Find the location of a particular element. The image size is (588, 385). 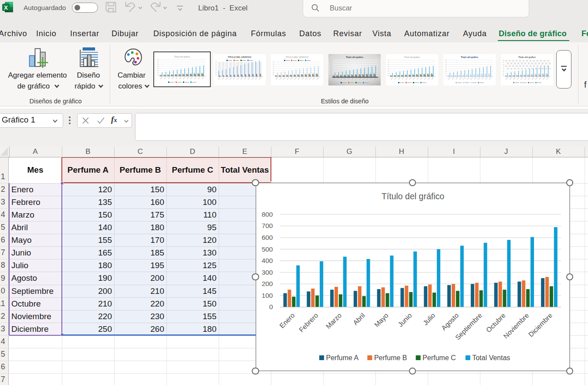

svg-text: 400 is located at coordinates (267, 261).